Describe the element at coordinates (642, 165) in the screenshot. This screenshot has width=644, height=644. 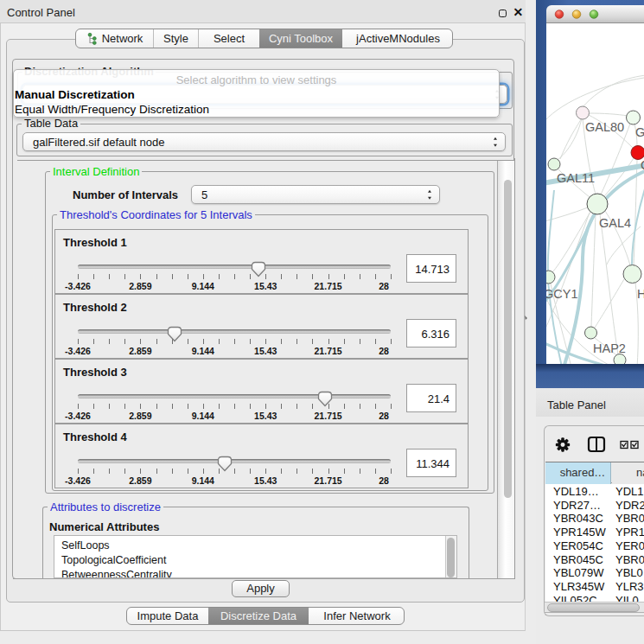
I see `svg-text: CR` at that location.